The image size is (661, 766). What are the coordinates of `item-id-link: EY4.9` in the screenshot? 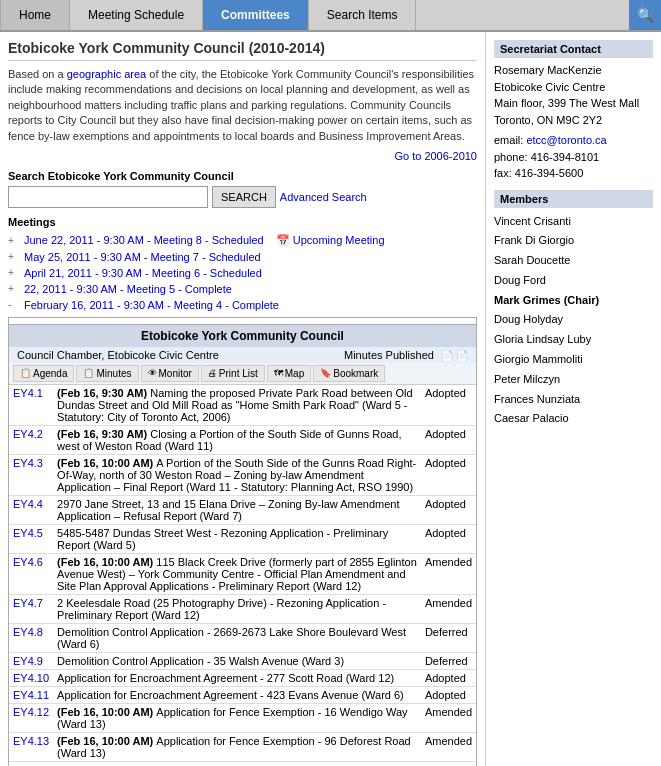 It's located at (28, 661).